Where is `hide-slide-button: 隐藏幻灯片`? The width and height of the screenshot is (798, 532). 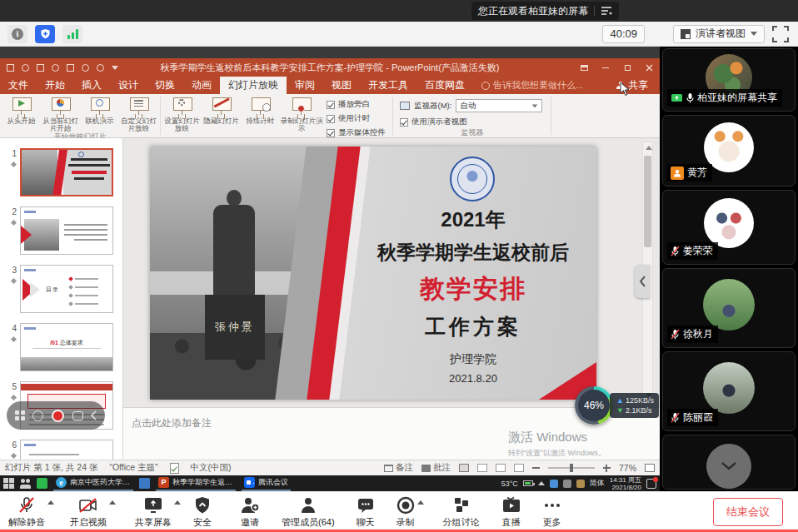 hide-slide-button: 隐藏幻灯片 is located at coordinates (222, 110).